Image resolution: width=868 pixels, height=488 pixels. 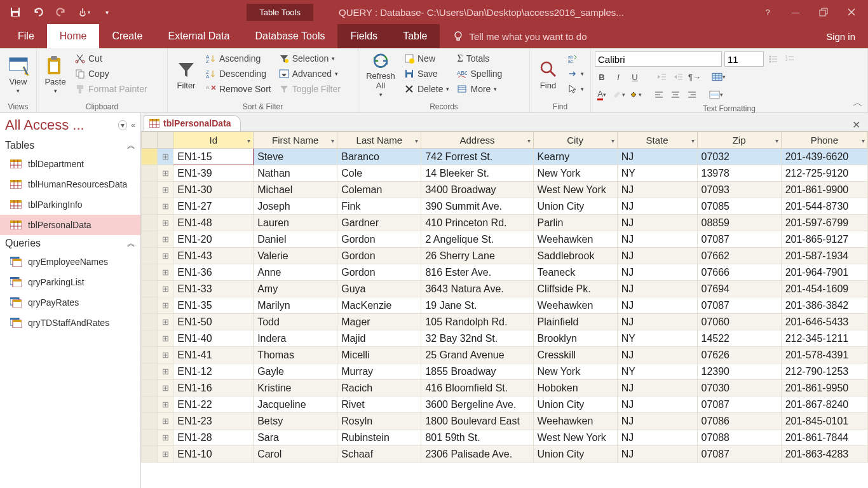 I want to click on cell: 07030, so click(x=739, y=388).